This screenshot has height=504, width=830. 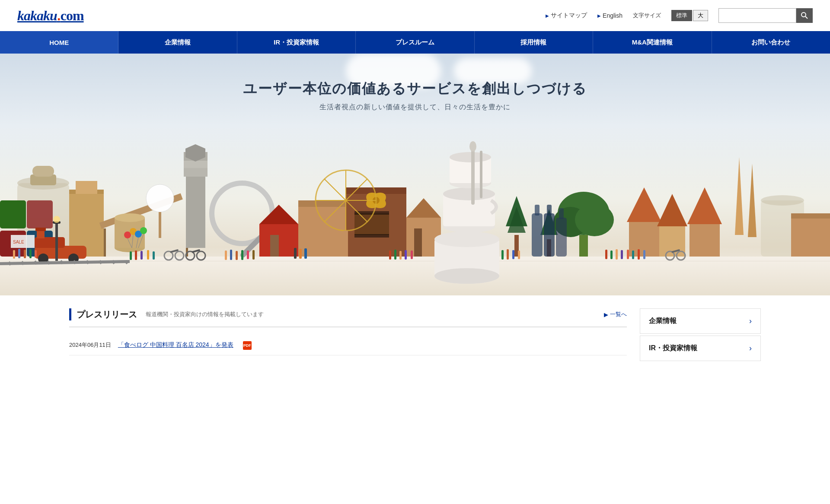 I want to click on sidebar-ir-title: IR・投資家情報, so click(x=673, y=348).